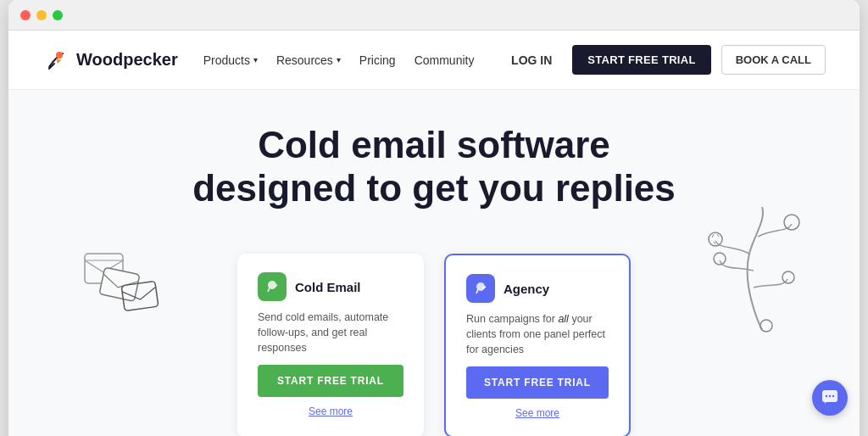  What do you see at coordinates (25, 15) in the screenshot?
I see `browser-dot-red` at bounding box center [25, 15].